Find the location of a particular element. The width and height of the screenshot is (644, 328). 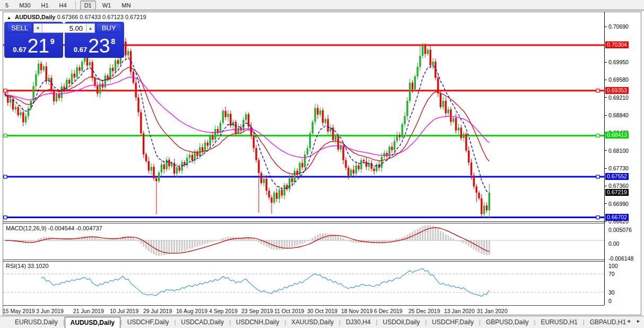

price-tick: 0.70690 is located at coordinates (616, 27).